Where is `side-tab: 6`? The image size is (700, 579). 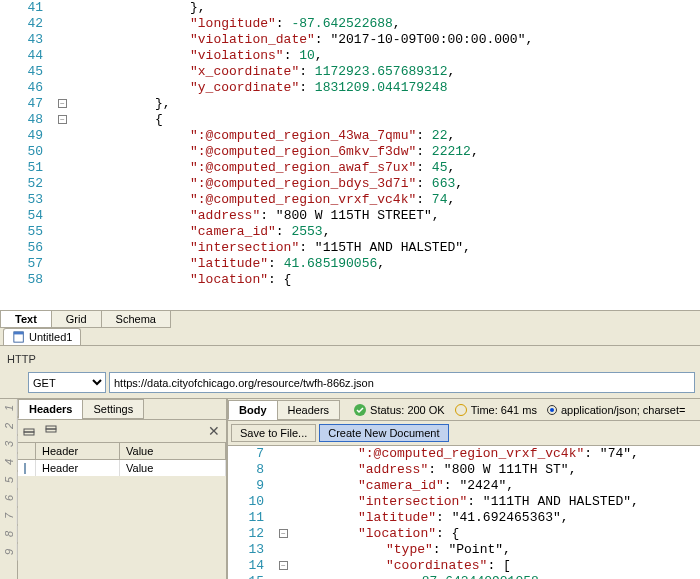 side-tab: 6 is located at coordinates (9, 498).